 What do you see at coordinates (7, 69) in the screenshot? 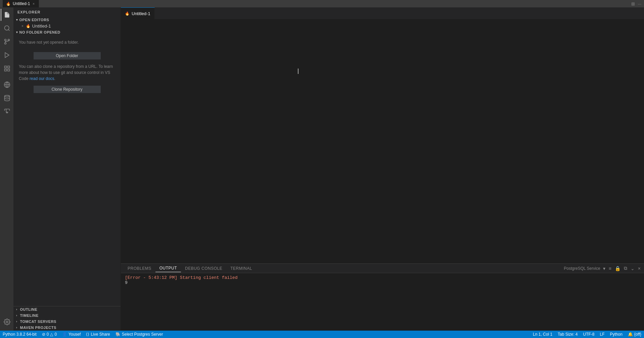
I see `activity-item-extensions` at bounding box center [7, 69].